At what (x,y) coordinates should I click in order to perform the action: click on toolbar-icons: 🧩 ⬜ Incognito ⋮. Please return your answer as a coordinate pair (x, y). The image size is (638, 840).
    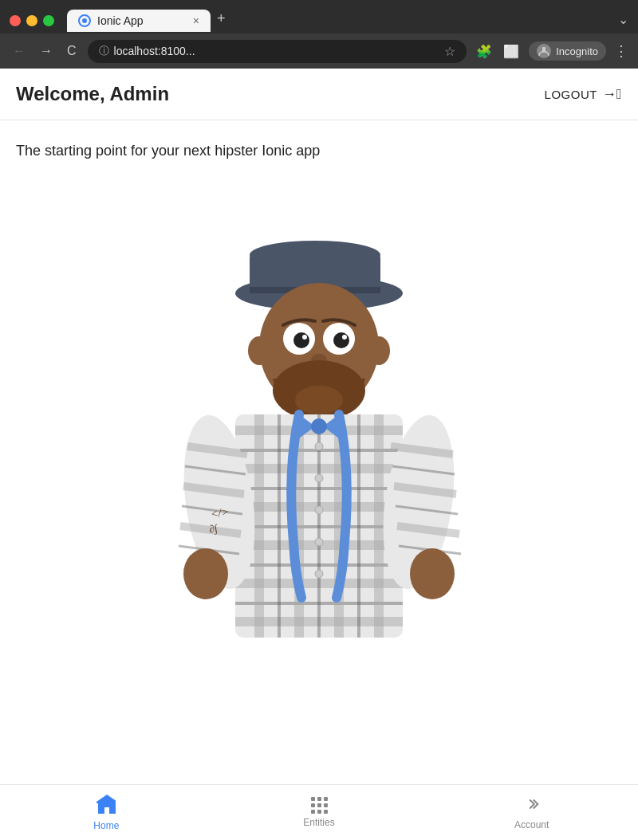
    Looking at the image, I should click on (552, 51).